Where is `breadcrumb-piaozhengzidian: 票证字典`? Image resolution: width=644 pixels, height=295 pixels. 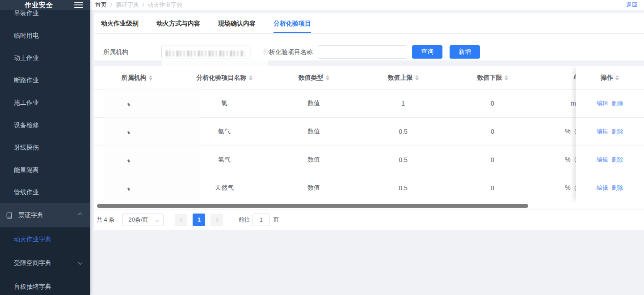 breadcrumb-piaozhengzidian: 票证字典 is located at coordinates (127, 5).